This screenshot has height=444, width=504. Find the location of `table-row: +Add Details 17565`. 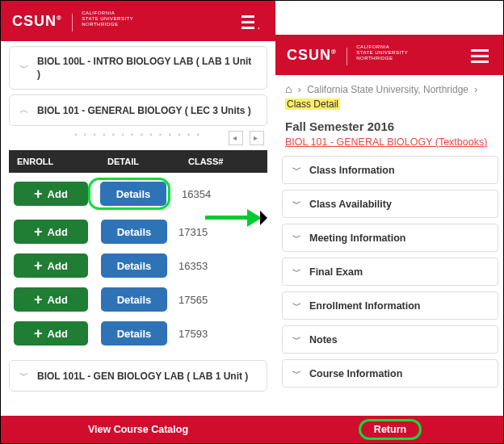

table-row: +Add Details 17565 is located at coordinates (138, 299).